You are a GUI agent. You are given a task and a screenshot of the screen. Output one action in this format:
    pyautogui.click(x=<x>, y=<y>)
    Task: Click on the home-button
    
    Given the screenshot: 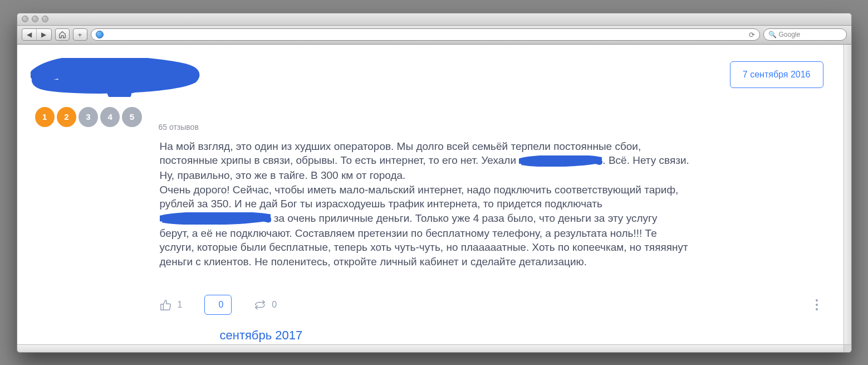 What is the action you would take?
    pyautogui.click(x=62, y=35)
    